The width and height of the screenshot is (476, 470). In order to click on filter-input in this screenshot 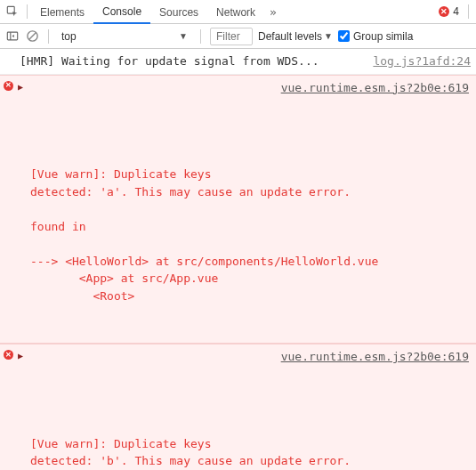, I will do `click(231, 36)`.